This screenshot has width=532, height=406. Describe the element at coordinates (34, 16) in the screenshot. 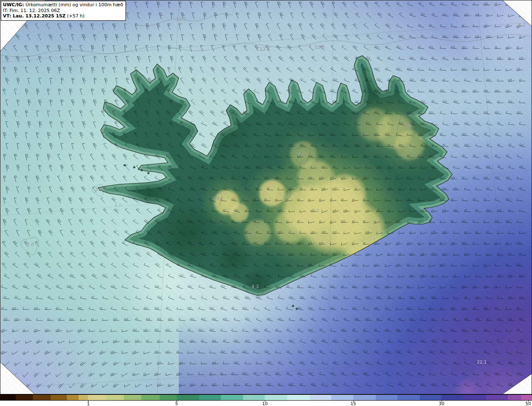

I see `valid-time-bold: VT: Lau. 13.12.2025 15Z` at that location.